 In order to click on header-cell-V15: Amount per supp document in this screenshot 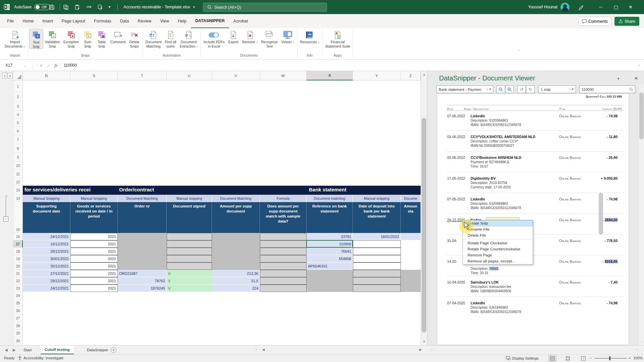, I will do `click(236, 218)`.